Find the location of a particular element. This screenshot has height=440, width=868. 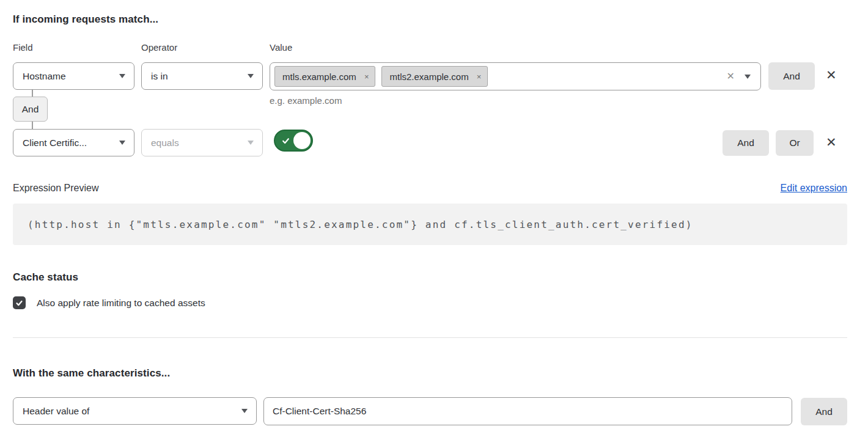

characteristic-select: Header value of is located at coordinates (134, 411).